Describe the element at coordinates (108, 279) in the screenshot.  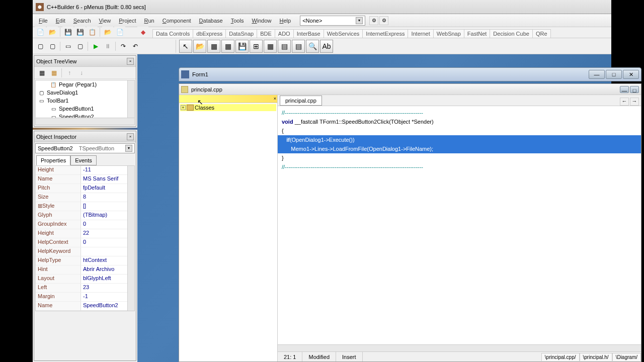
I see `prop-value: blGlyphLeft` at that location.